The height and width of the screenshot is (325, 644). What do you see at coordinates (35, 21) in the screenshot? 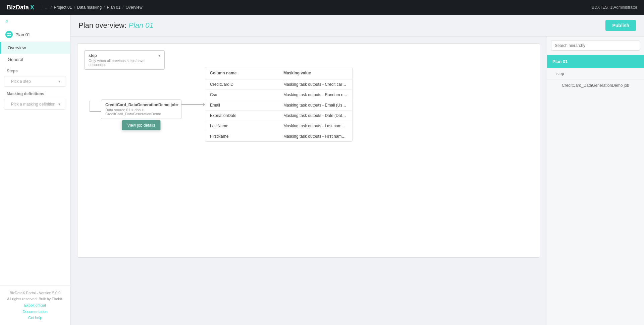
I see `sidebar-collapse-button: «` at bounding box center [35, 21].